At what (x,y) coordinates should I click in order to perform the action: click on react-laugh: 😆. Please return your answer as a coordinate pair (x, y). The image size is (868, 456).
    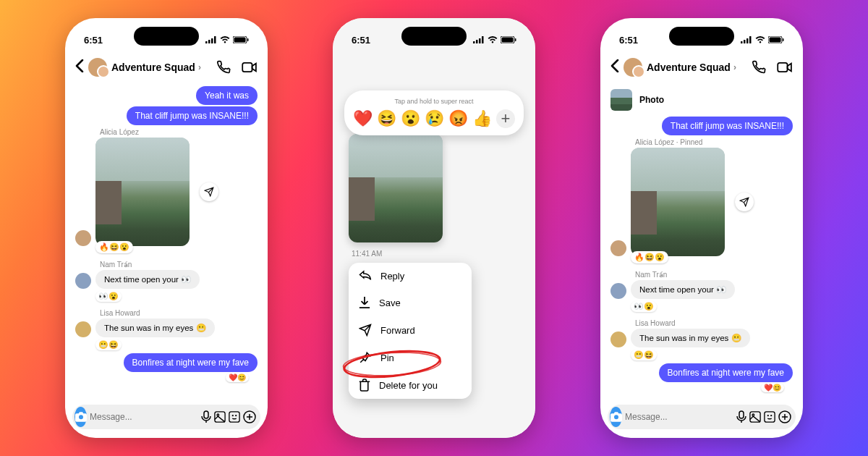
    Looking at the image, I should click on (386, 119).